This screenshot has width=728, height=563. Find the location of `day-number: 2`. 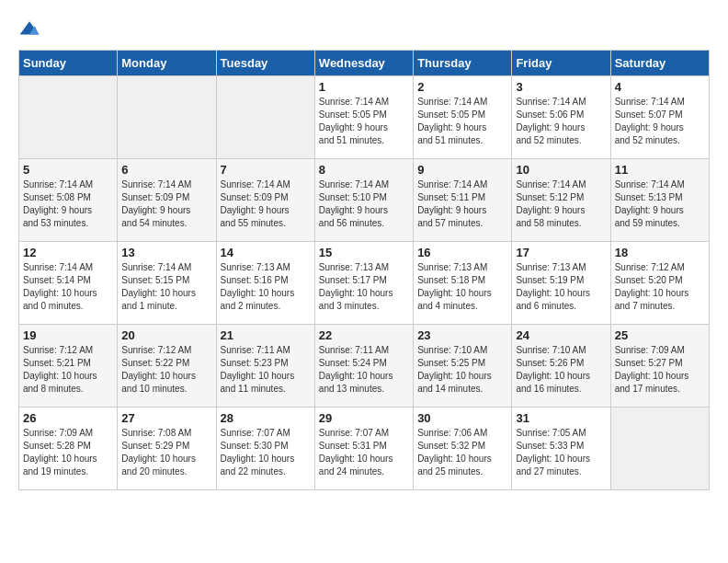

day-number: 2 is located at coordinates (462, 86).